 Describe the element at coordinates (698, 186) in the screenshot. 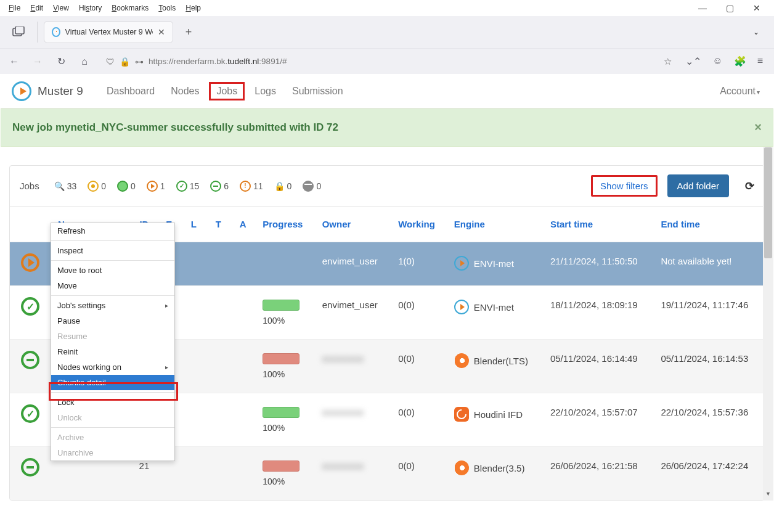

I see `add-folder-button: Add folder` at that location.